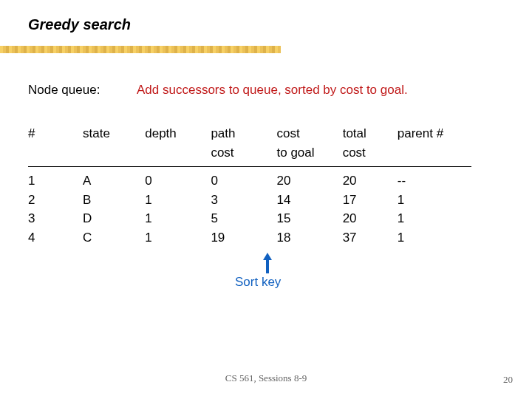 The image size is (532, 399). Describe the element at coordinates (508, 380) in the screenshot. I see `page-number: 20` at that location.